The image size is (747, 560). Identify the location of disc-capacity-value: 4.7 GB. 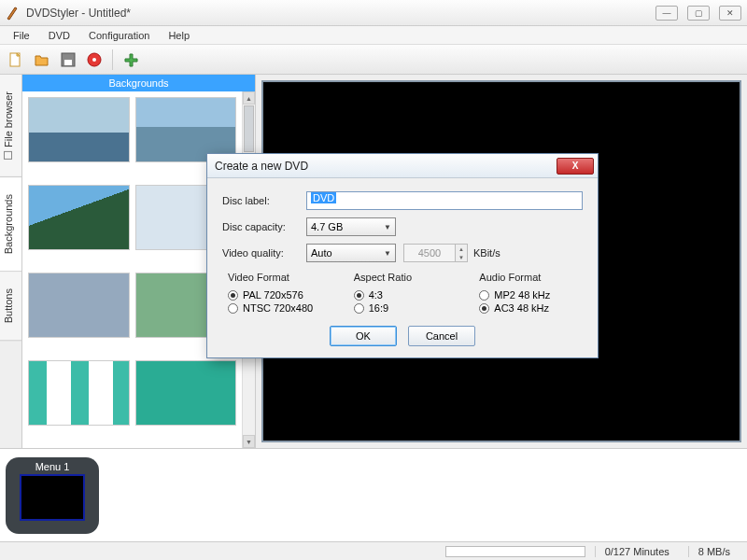
(327, 227).